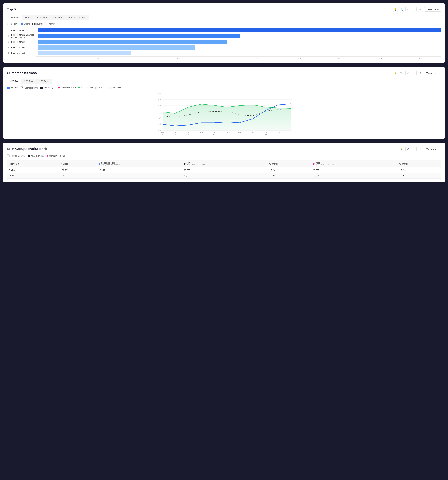 Image resolution: width=448 pixels, height=480 pixels. What do you see at coordinates (96, 88) in the screenshot?
I see `nps-post-swatch` at bounding box center [96, 88].